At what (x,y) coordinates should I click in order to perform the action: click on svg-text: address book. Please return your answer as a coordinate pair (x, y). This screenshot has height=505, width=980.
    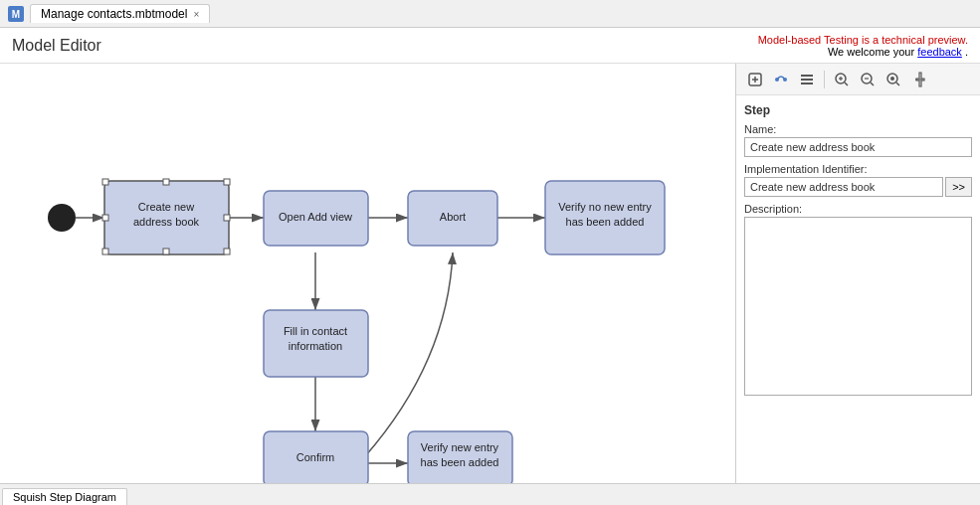
    Looking at the image, I should click on (167, 222).